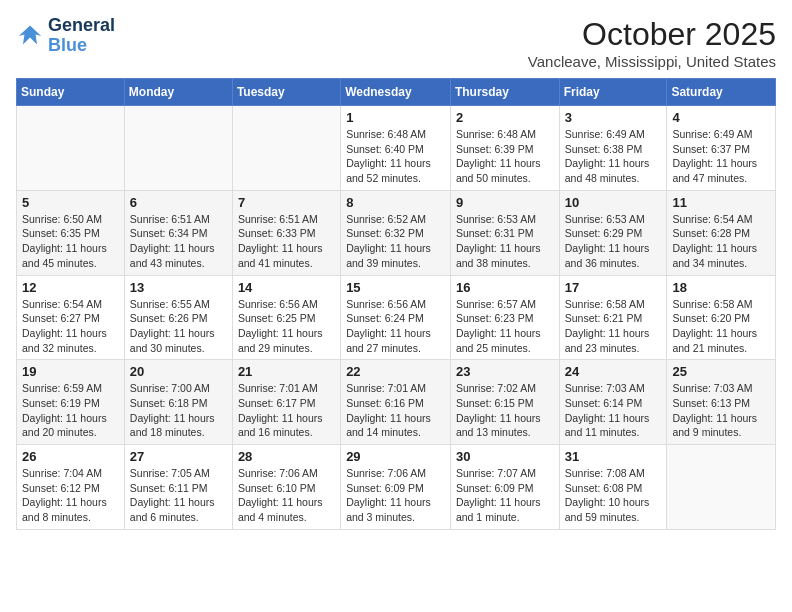 The height and width of the screenshot is (612, 792). I want to click on day-number: 26, so click(71, 456).